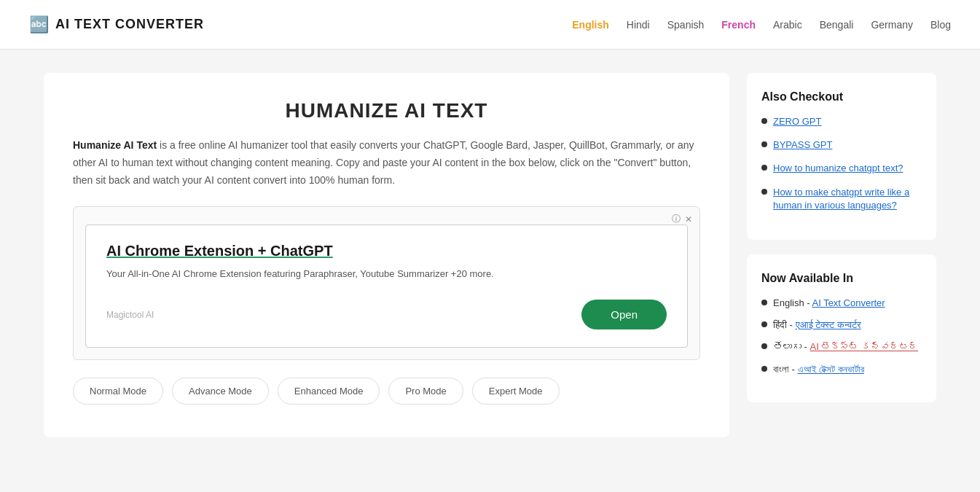 The height and width of the screenshot is (492, 980). I want to click on available-text: తెలుగు - AI టెక్స్ట్ కన్వర్టర్, so click(845, 347).